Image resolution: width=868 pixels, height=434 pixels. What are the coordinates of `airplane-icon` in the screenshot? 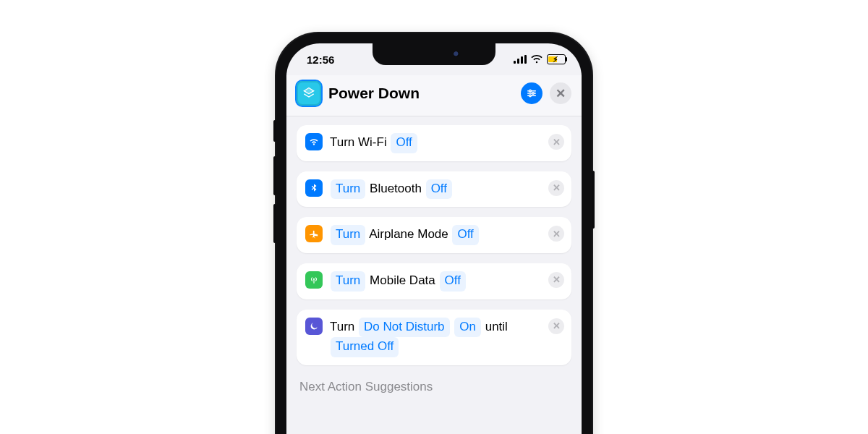 It's located at (314, 234).